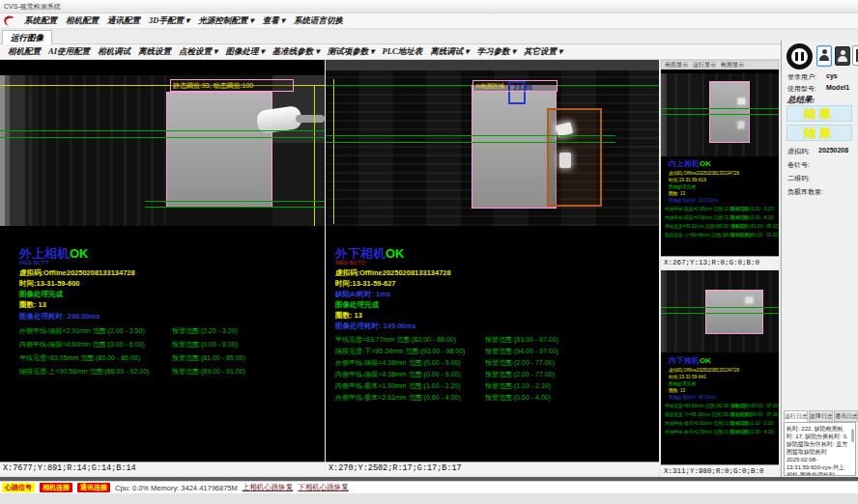  Describe the element at coordinates (395, 253) in the screenshot. I see `result-ok: OK` at that location.